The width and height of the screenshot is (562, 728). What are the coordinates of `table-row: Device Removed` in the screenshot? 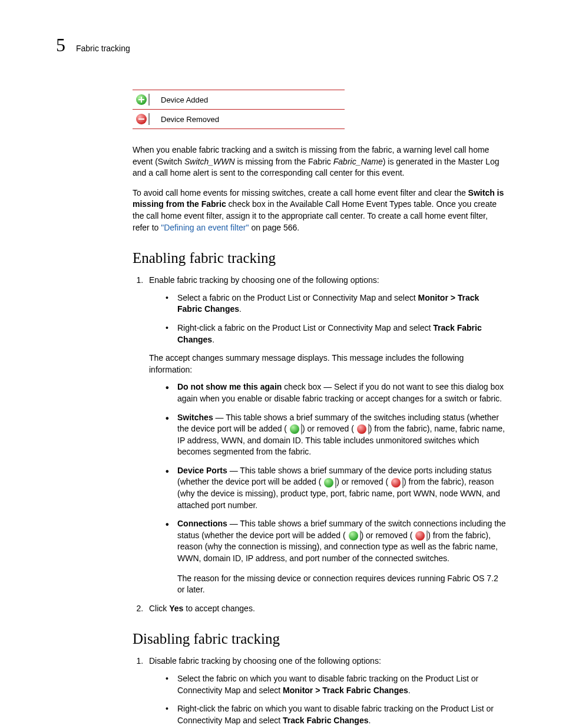 It's located at (239, 119).